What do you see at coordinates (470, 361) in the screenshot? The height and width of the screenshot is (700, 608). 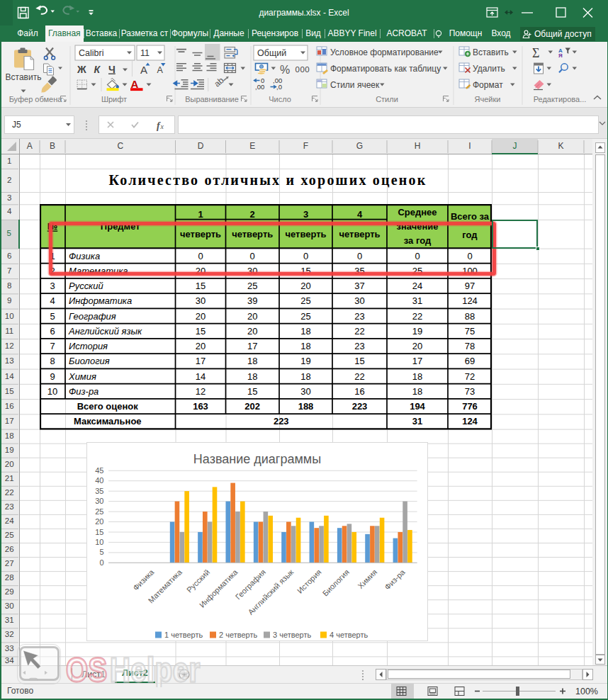 I see `svg-text: 69` at bounding box center [470, 361].